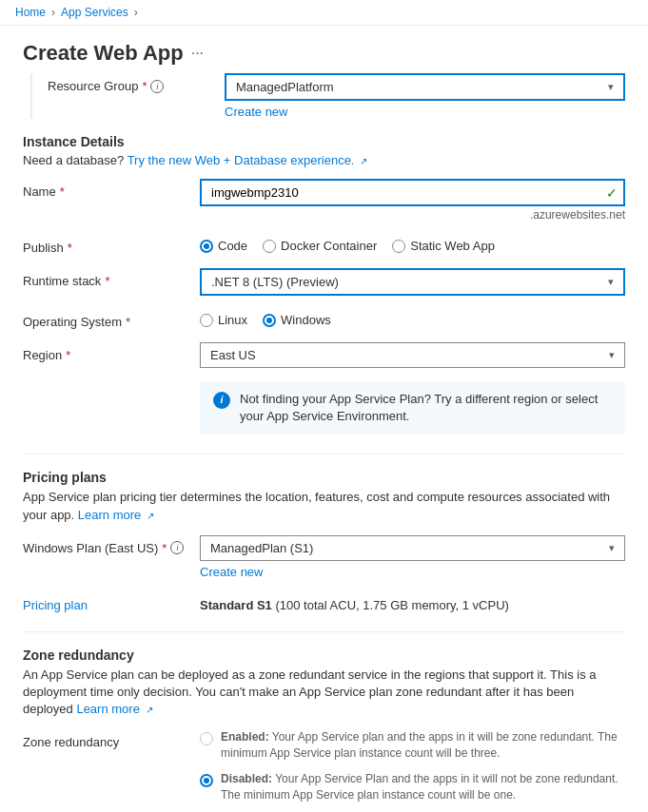  Describe the element at coordinates (337, 96) in the screenshot. I see `resource-group-row: Resource Group * i ManagedPlatform ▾ Cre…` at that location.